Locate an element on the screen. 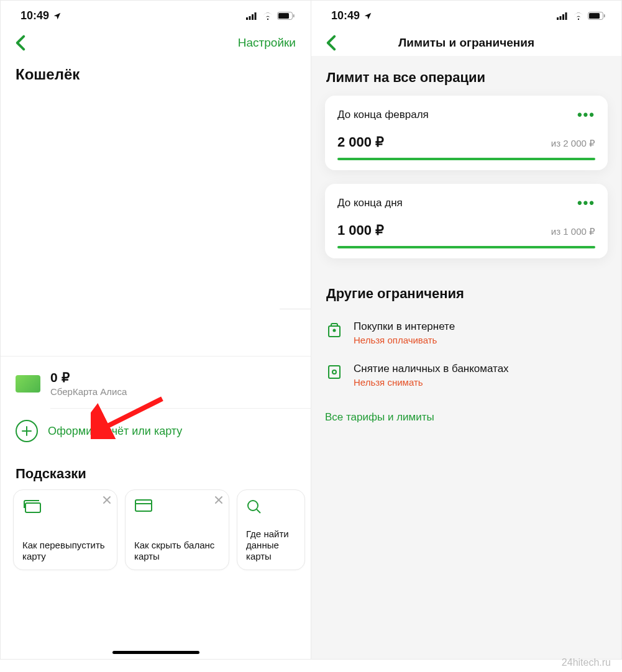 The height and width of the screenshot is (672, 622). card-item: 0 ₽ СберКарта Алиса is located at coordinates (155, 383).